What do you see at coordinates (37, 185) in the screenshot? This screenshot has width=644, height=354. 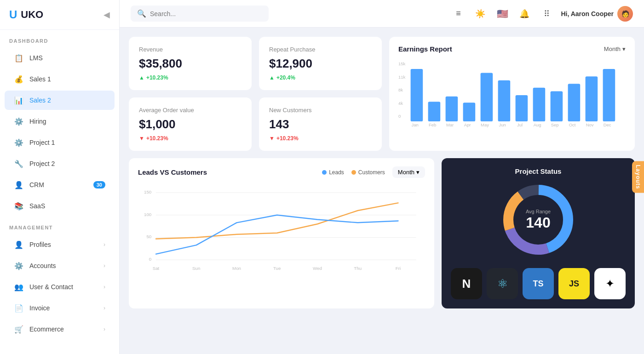 I see `sidebar-label-crm: CRM` at bounding box center [37, 185].